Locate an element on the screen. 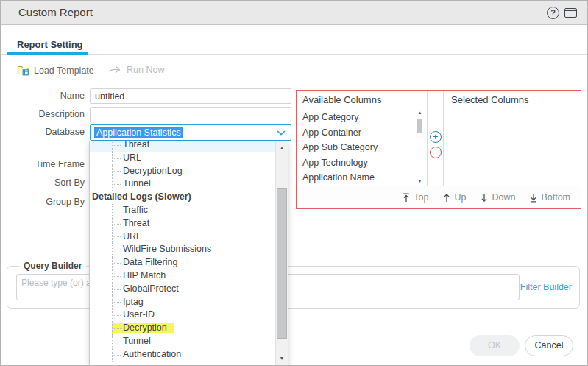 The image size is (588, 366). dropdown-option: DecryptionLog is located at coordinates (183, 172).